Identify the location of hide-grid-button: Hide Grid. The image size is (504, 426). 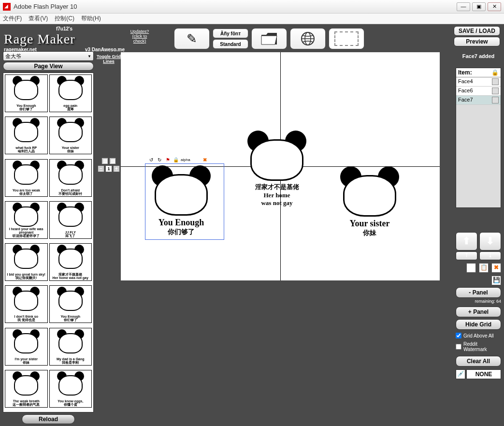
(478, 324).